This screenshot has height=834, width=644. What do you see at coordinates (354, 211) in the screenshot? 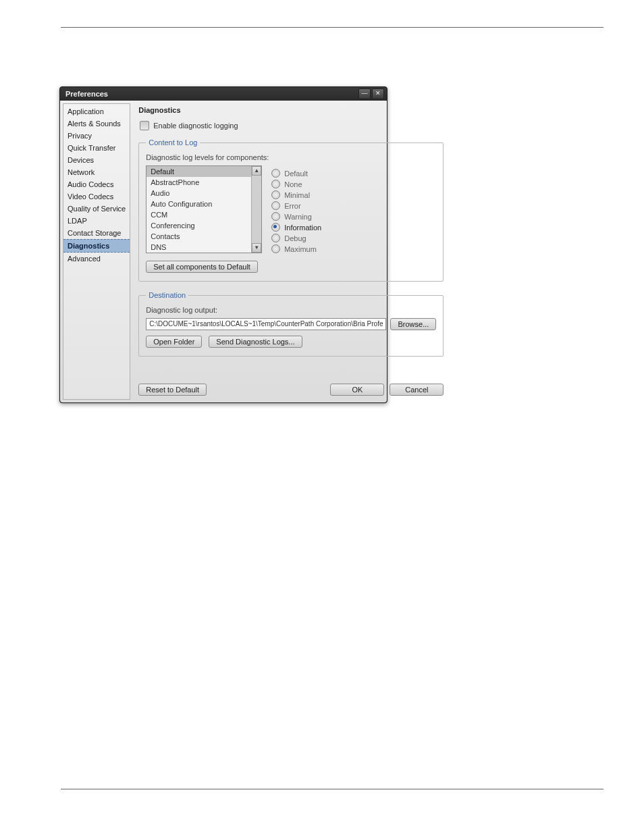
I see `log-level-radios: DefaultNoneMinimalErrorWarningInformatio…` at bounding box center [354, 211].